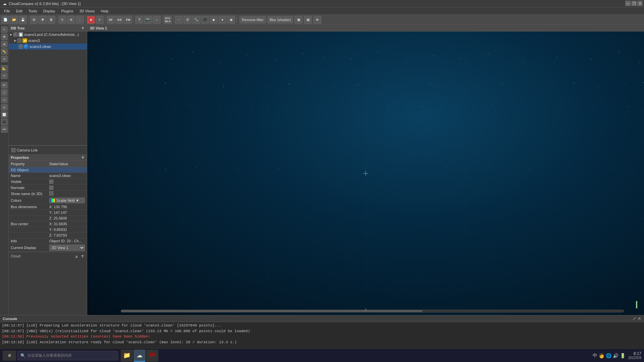 This screenshot has height=362, width=644. I want to click on menu-file: File, so click(7, 11).